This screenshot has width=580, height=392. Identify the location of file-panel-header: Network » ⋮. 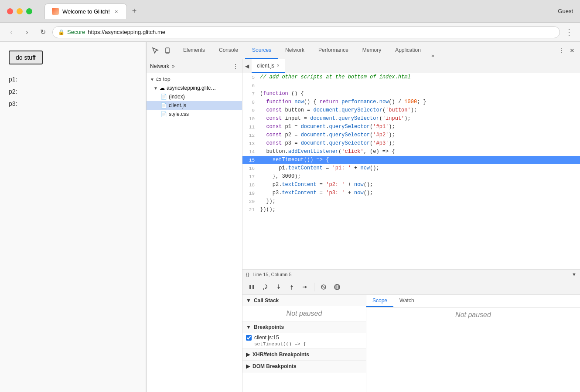
(194, 66).